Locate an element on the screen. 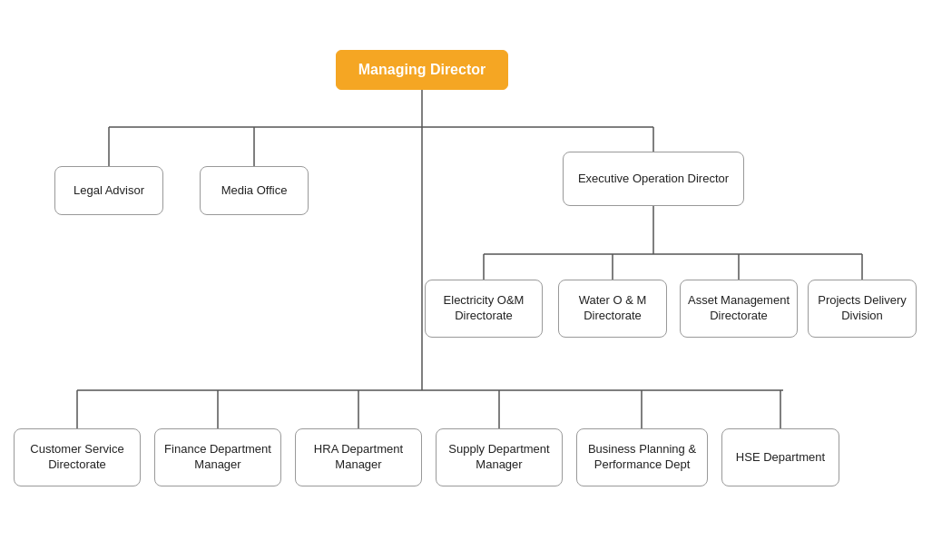 This screenshot has width=932, height=560. hse-dept-node: HSE Department is located at coordinates (780, 457).